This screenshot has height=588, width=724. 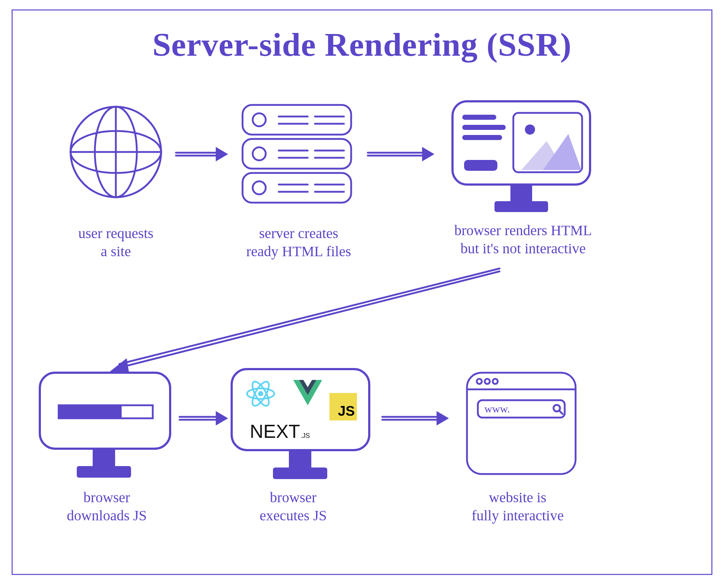 What do you see at coordinates (343, 407) in the screenshot?
I see `js-logo: JS` at bounding box center [343, 407].